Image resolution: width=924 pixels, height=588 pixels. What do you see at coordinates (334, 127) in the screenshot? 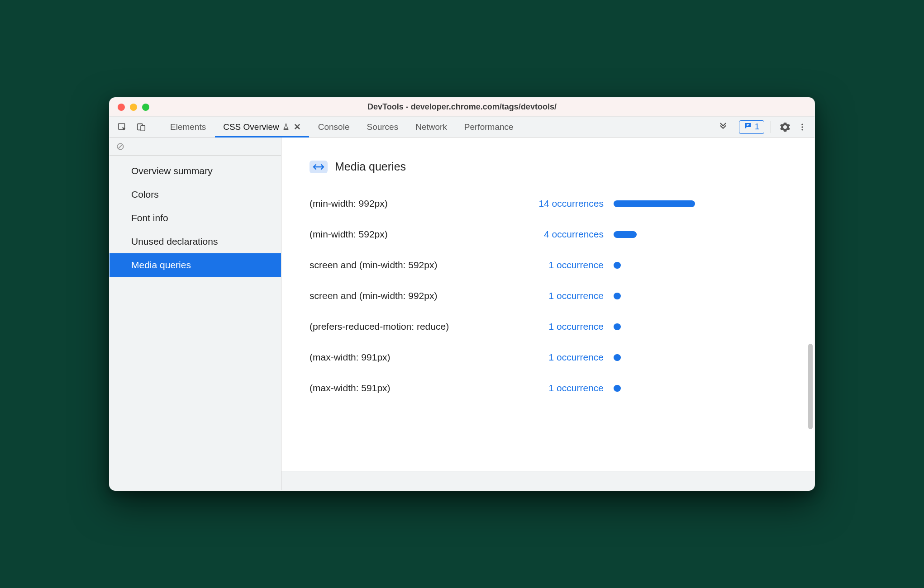
I see `tab-label: Console` at bounding box center [334, 127].